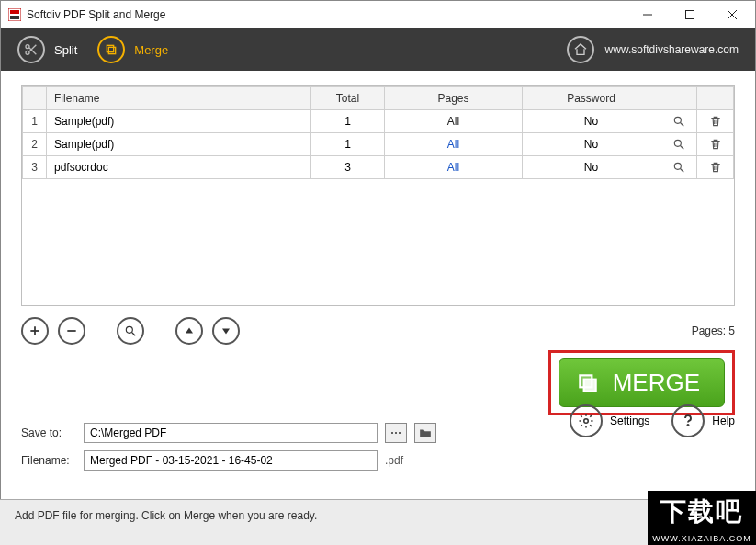 The height and width of the screenshot is (545, 756). Describe the element at coordinates (35, 99) in the screenshot. I see `col-num` at that location.